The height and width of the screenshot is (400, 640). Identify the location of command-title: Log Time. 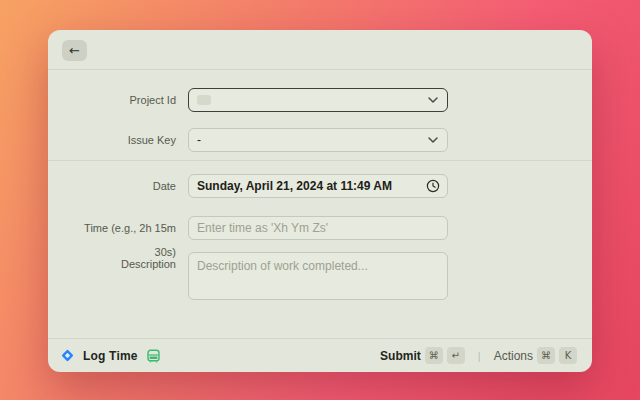
(110, 356).